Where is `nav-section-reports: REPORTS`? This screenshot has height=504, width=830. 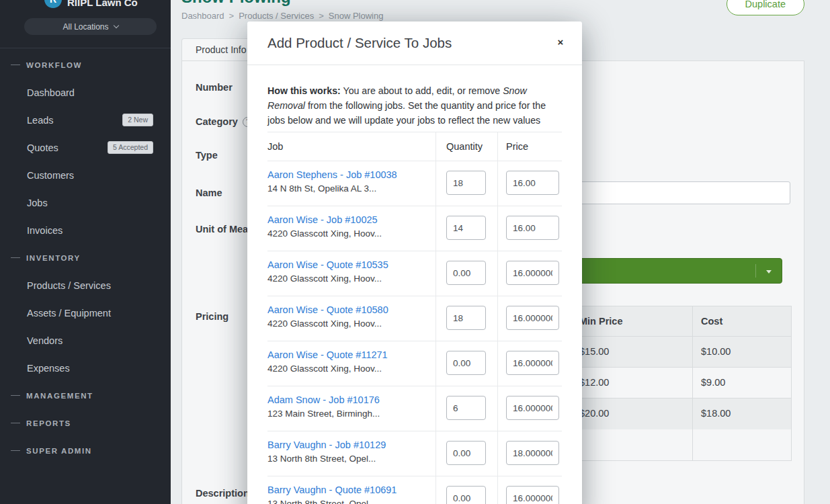 nav-section-reports: REPORTS is located at coordinates (85, 423).